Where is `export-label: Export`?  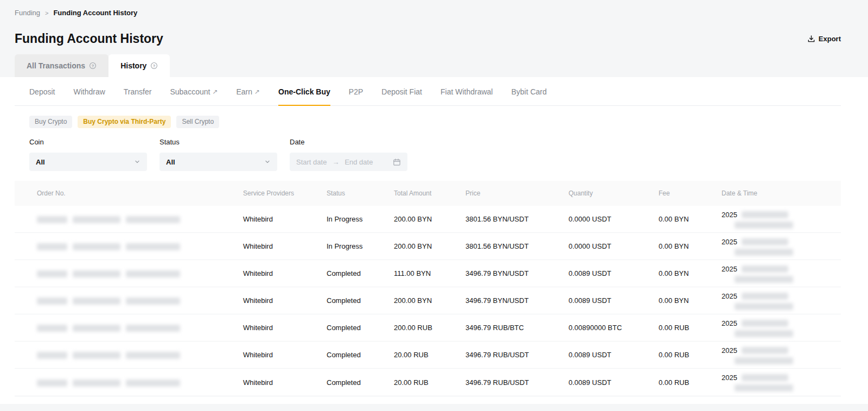 export-label: Export is located at coordinates (830, 39).